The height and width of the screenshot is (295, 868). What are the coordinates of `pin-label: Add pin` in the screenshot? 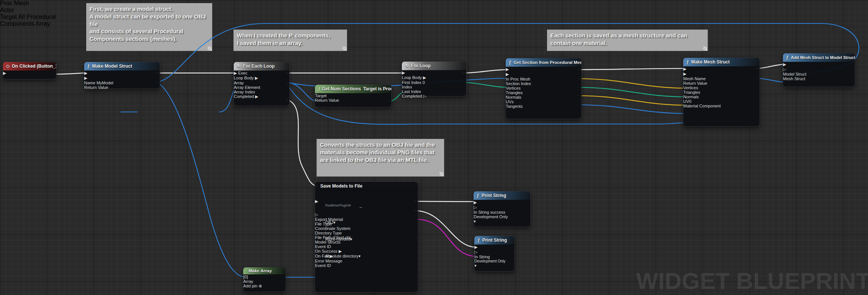 It's located at (250, 286).